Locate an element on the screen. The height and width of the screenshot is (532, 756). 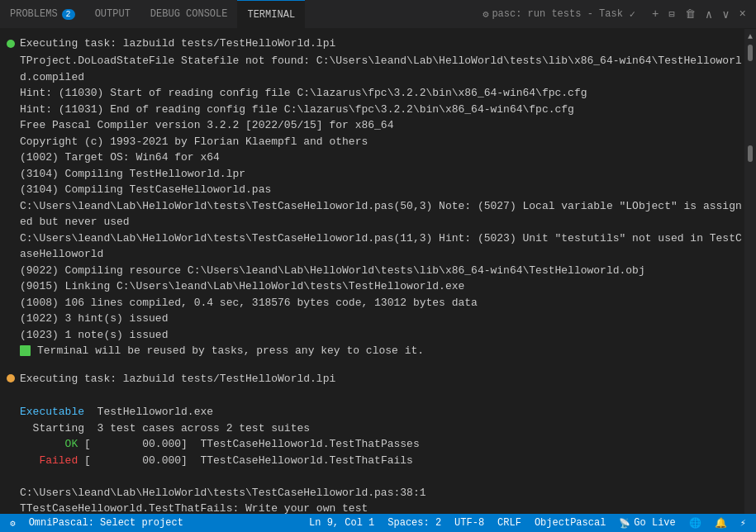
line-1-7: (3104) Compiling TestHelloworld.lpr is located at coordinates (378, 174).